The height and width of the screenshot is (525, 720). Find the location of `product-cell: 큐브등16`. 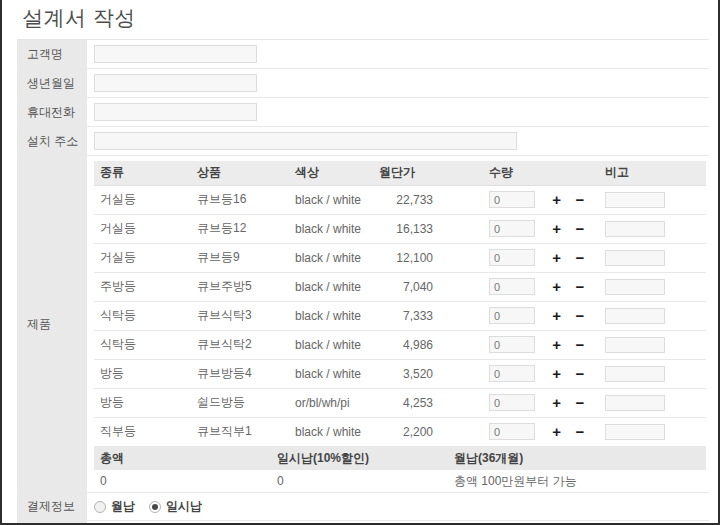

product-cell: 큐브등16 is located at coordinates (239, 200).